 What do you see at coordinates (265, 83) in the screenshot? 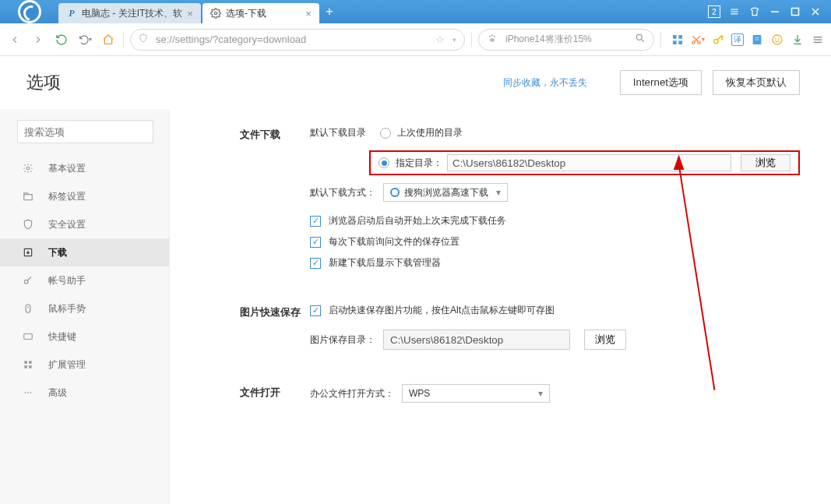
I see `page-title: 选项` at bounding box center [265, 83].